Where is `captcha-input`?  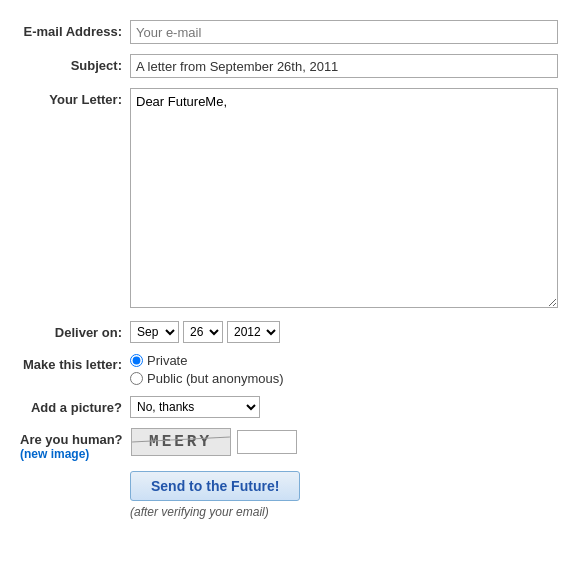
captcha-input is located at coordinates (267, 442).